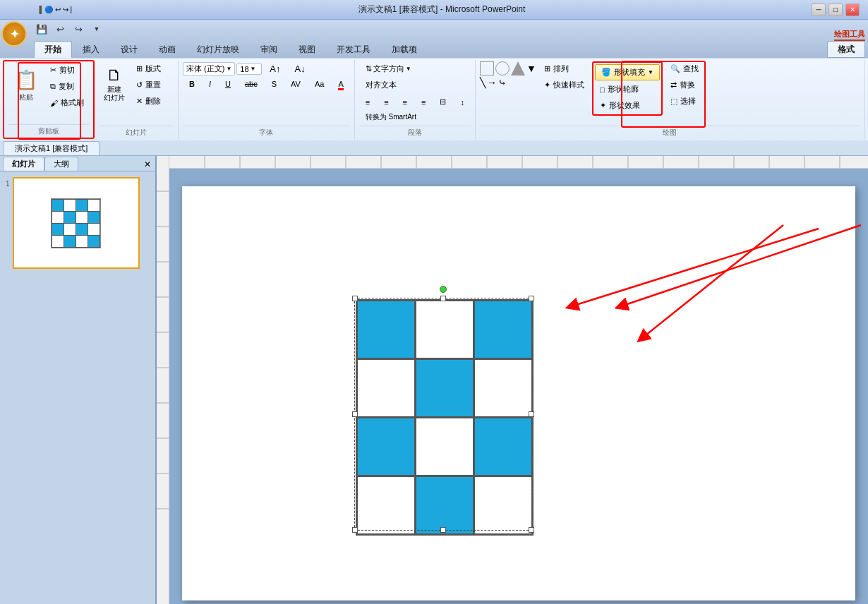 The image size is (868, 604). Describe the element at coordinates (218, 49) in the screenshot. I see `tab-slideshow: 幻灯片放映` at that location.